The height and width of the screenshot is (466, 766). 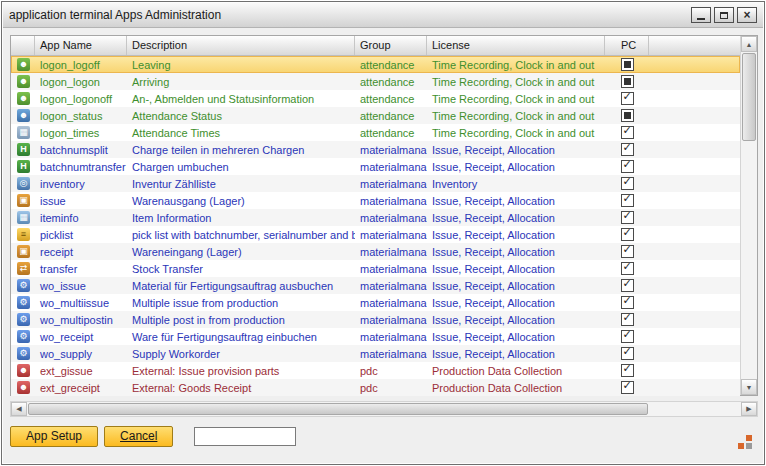 I want to click on table-row: wo_multiissue Multiple issue from produc…, so click(x=376, y=302).